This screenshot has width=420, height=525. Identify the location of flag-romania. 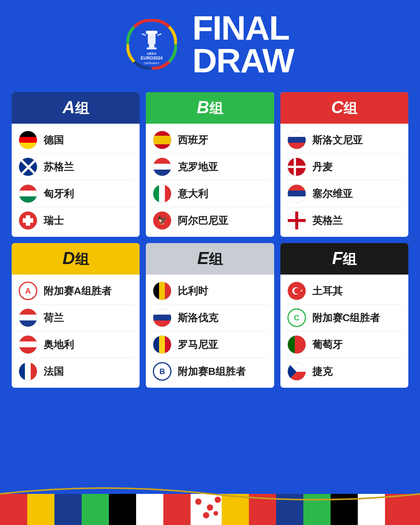
(162, 345).